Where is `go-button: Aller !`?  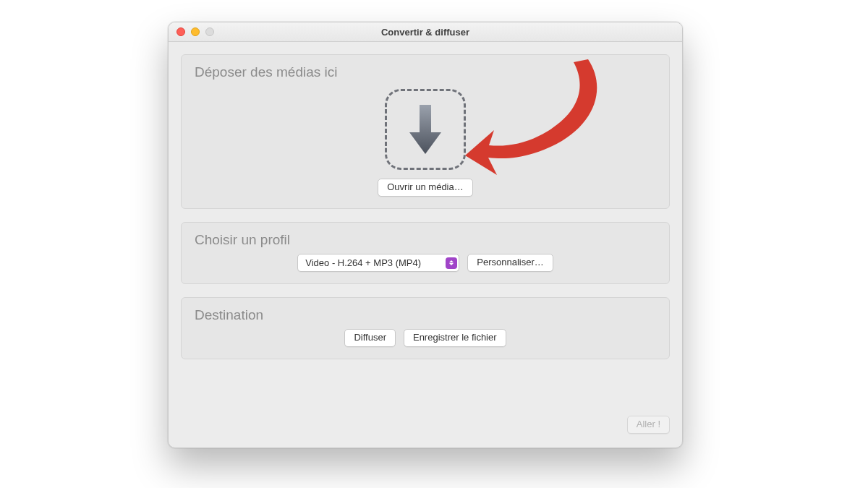
go-button: Aller ! is located at coordinates (648, 425).